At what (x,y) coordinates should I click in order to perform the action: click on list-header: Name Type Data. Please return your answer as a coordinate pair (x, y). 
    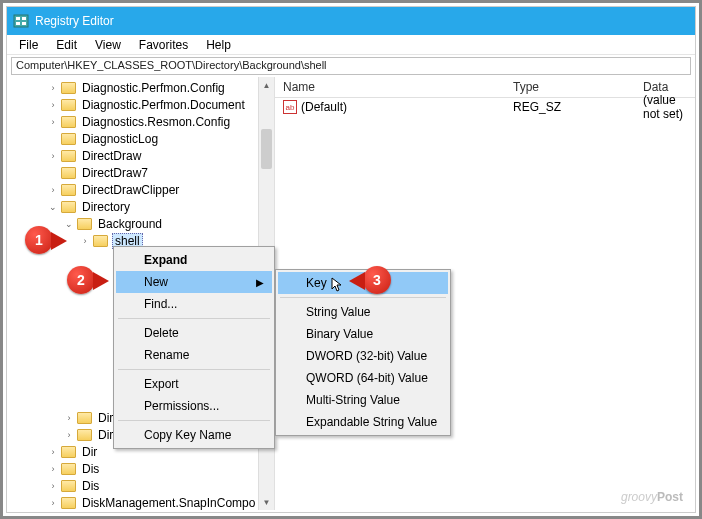
    Looking at the image, I should click on (485, 88).